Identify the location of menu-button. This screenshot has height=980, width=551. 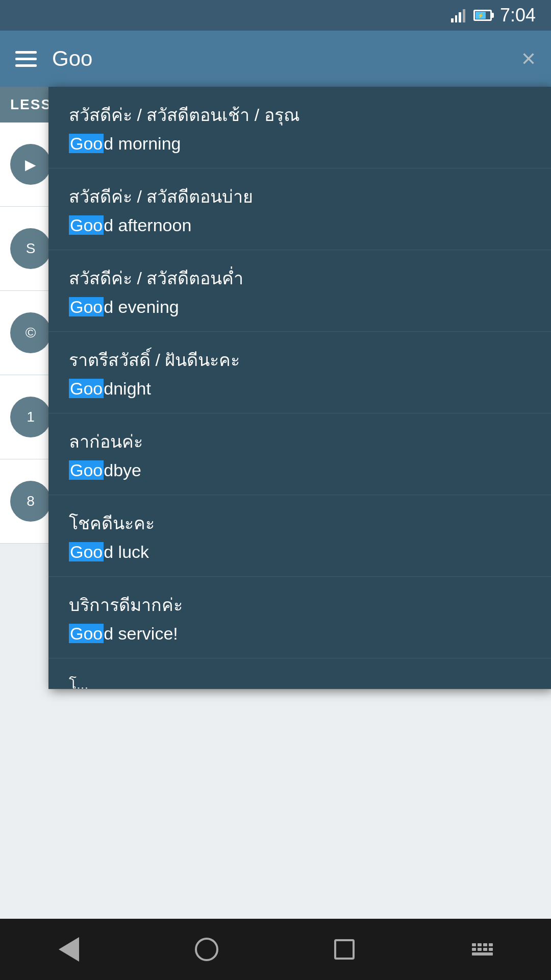
(26, 59).